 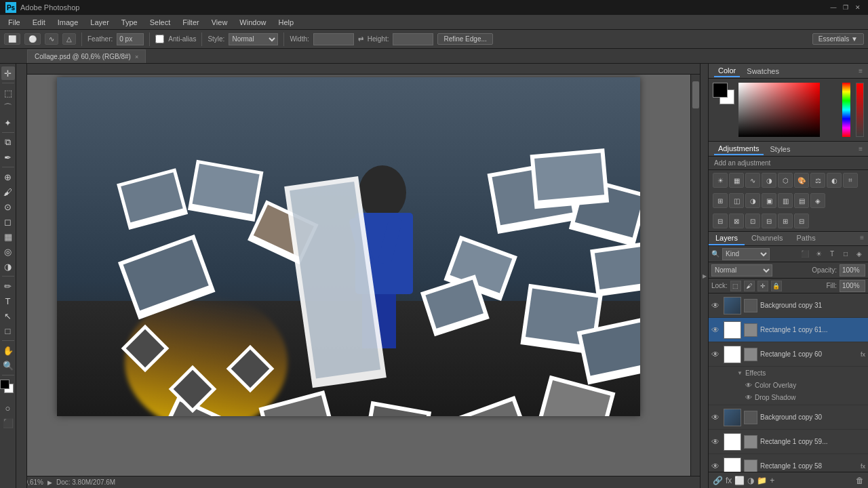 What do you see at coordinates (838, 39) in the screenshot?
I see `essentials-button: Essentials ▼` at bounding box center [838, 39].